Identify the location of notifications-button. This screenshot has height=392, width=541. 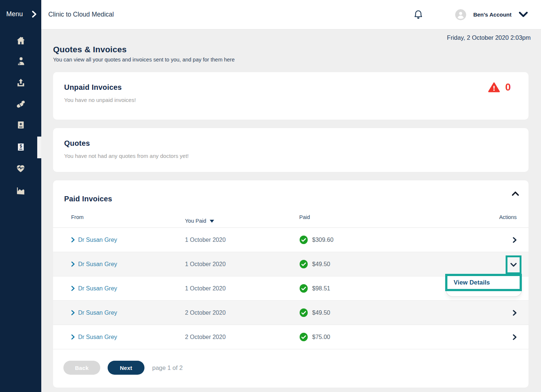
(418, 15).